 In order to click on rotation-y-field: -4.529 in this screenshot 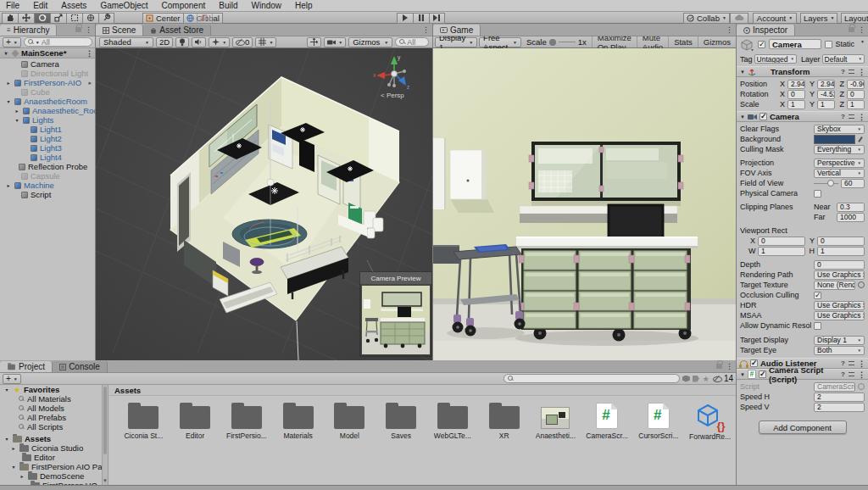, I will do `click(826, 95)`.